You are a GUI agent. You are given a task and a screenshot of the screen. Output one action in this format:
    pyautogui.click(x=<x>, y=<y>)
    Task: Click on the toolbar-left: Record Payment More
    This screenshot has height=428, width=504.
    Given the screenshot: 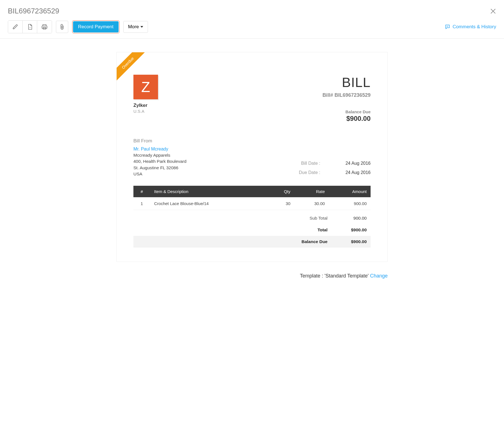 What is the action you would take?
    pyautogui.click(x=78, y=27)
    